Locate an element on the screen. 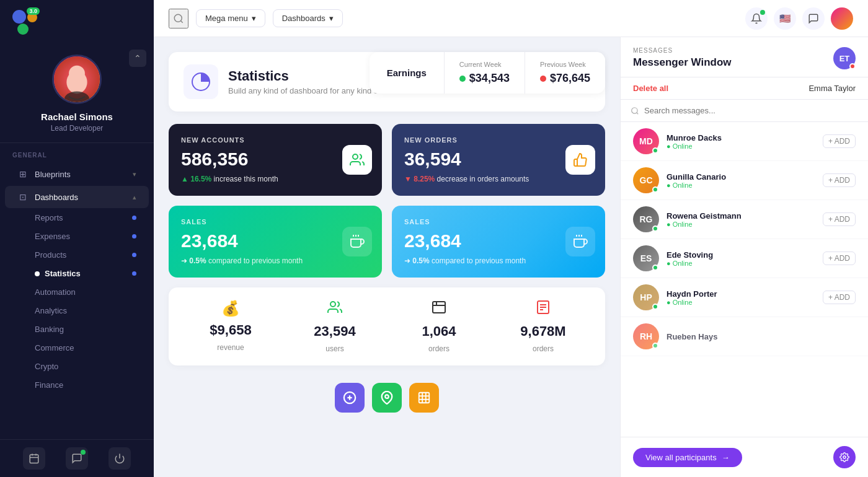 This screenshot has width=868, height=477. messenger-item-haydn: HP Haydn Porter ● Online + ADD is located at coordinates (744, 297).